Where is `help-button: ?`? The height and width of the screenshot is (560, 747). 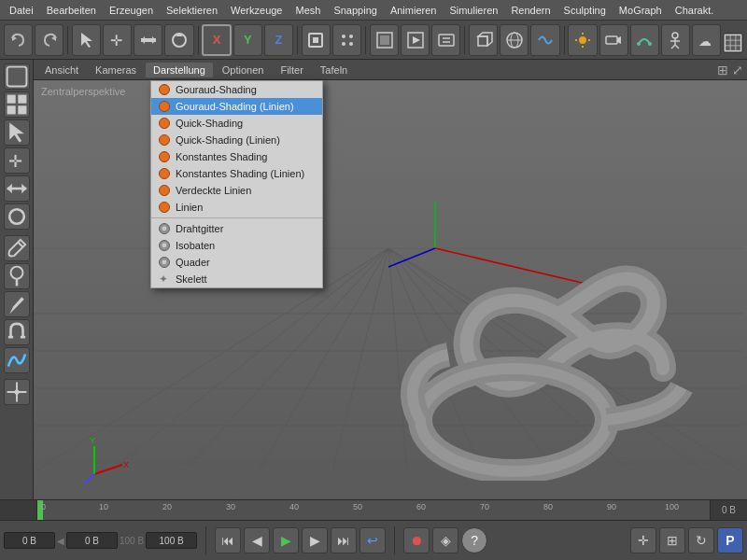 help-button: ? is located at coordinates (474, 540).